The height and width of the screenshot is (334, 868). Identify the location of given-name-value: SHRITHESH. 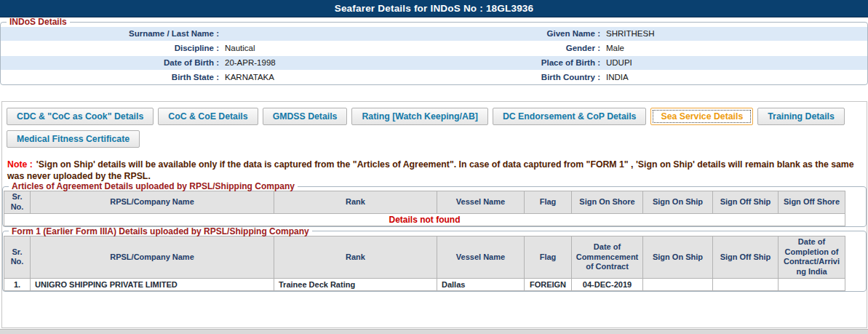
(733, 33).